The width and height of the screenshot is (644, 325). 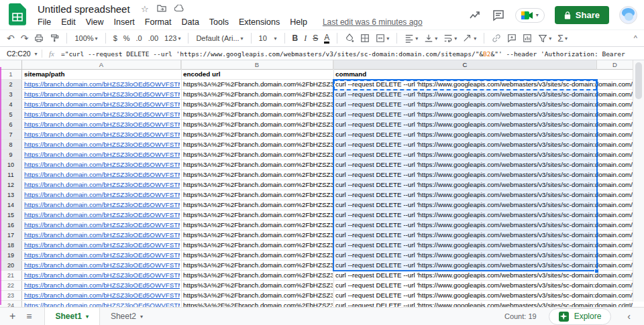 What do you see at coordinates (258, 74) in the screenshot?
I see `cell-B1: encoded url` at bounding box center [258, 74].